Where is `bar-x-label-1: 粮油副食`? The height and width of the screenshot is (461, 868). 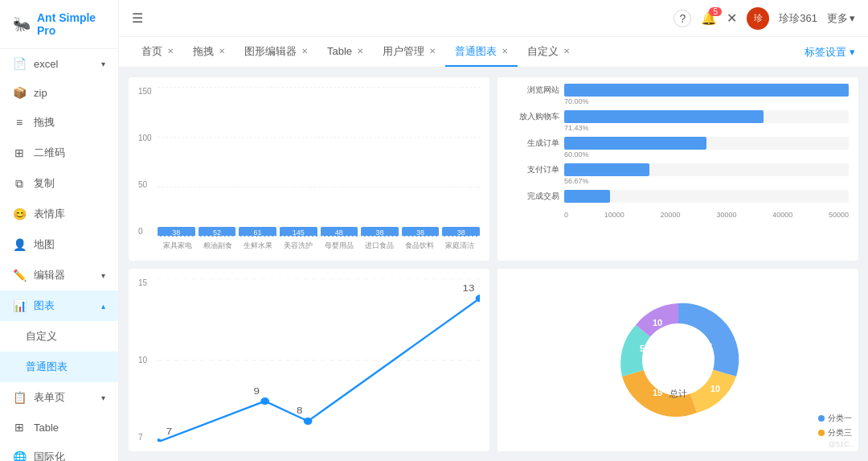
bar-x-label-1: 粮油副食 is located at coordinates (218, 246).